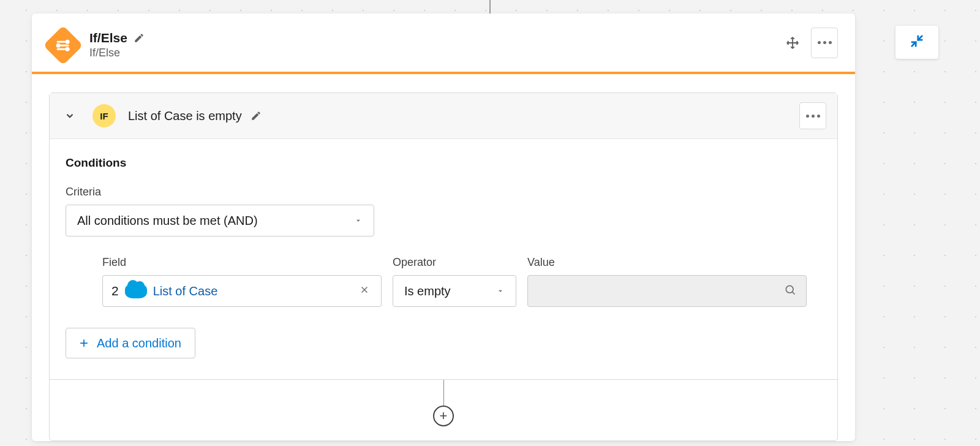 The image size is (980, 446). I want to click on clear-field-icon, so click(364, 291).